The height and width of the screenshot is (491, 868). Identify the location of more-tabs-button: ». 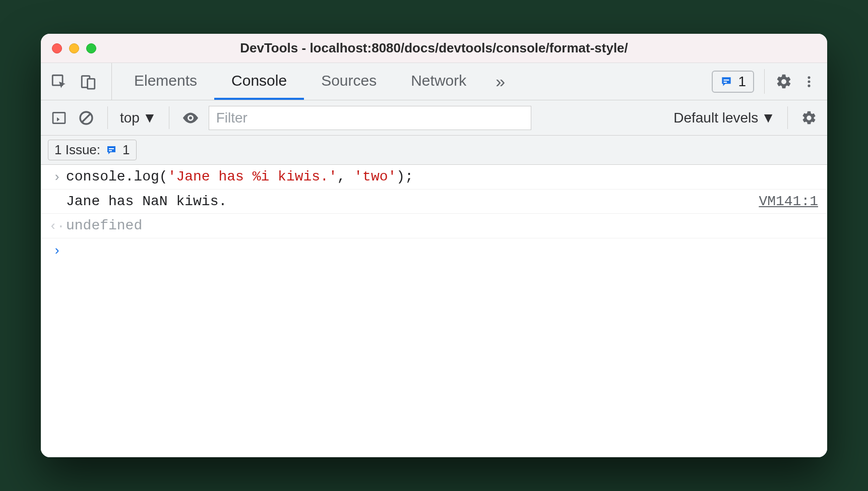
(500, 82).